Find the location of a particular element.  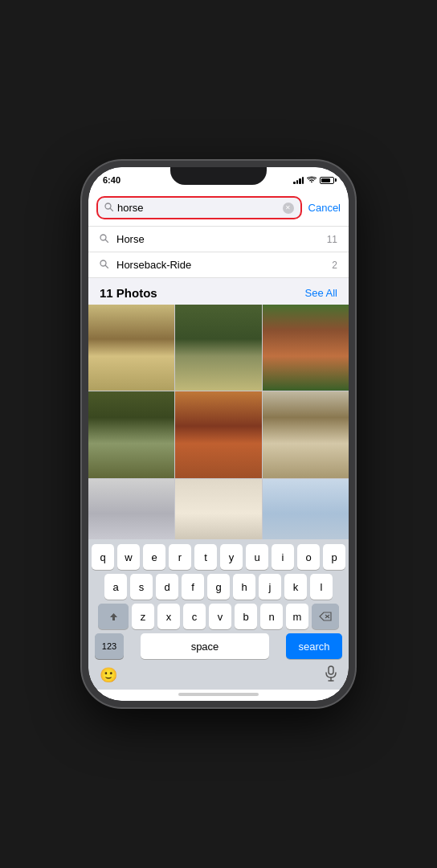

suggestion-horseback: Horseback-Ride 2 is located at coordinates (218, 265).